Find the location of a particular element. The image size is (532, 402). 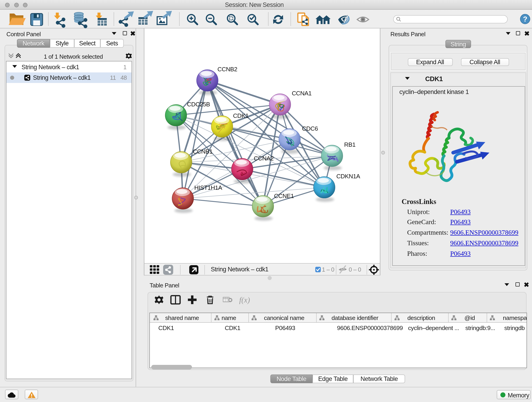

svg-text: CCNA1 is located at coordinates (302, 93).